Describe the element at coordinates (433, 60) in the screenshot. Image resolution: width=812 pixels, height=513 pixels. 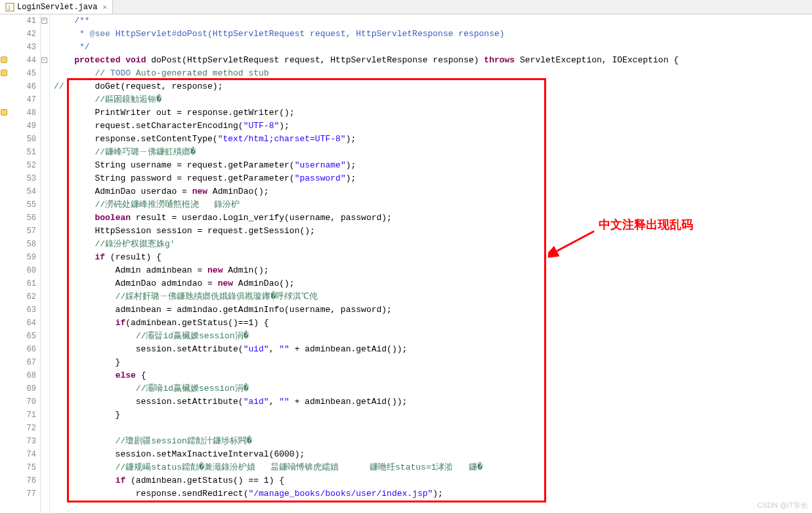
I see `code-line: protected void doPost(HttpServletRequest…` at that location.